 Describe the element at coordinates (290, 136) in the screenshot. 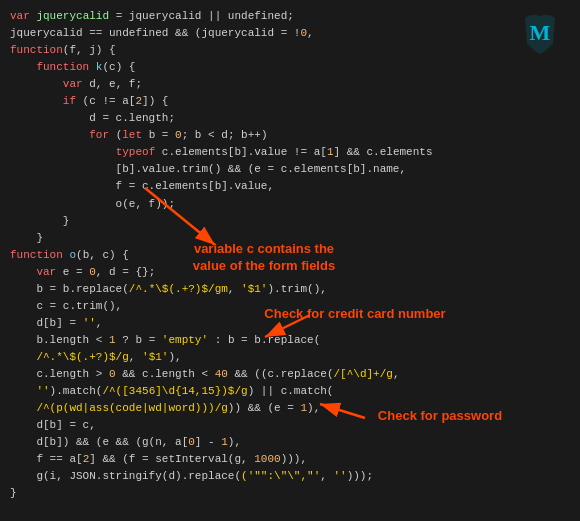

I see `code-line-8: for (let b = 0; b < d; b++)` at that location.